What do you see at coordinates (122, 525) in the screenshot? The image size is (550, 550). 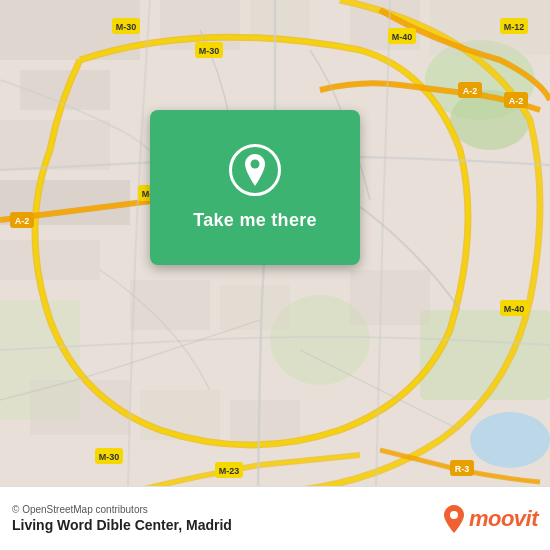 I see `place-name: Living Word Dible Center, Madrid` at bounding box center [122, 525].